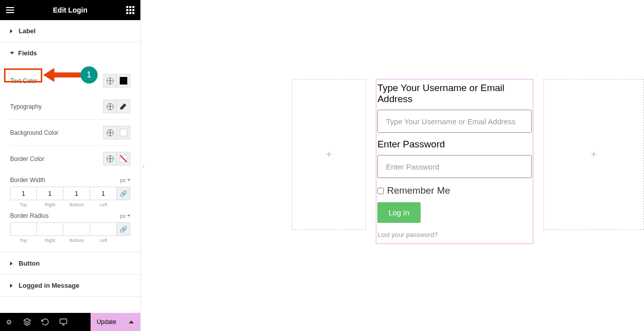 The image size is (644, 331). I want to click on remember-checkbox, so click(380, 191).